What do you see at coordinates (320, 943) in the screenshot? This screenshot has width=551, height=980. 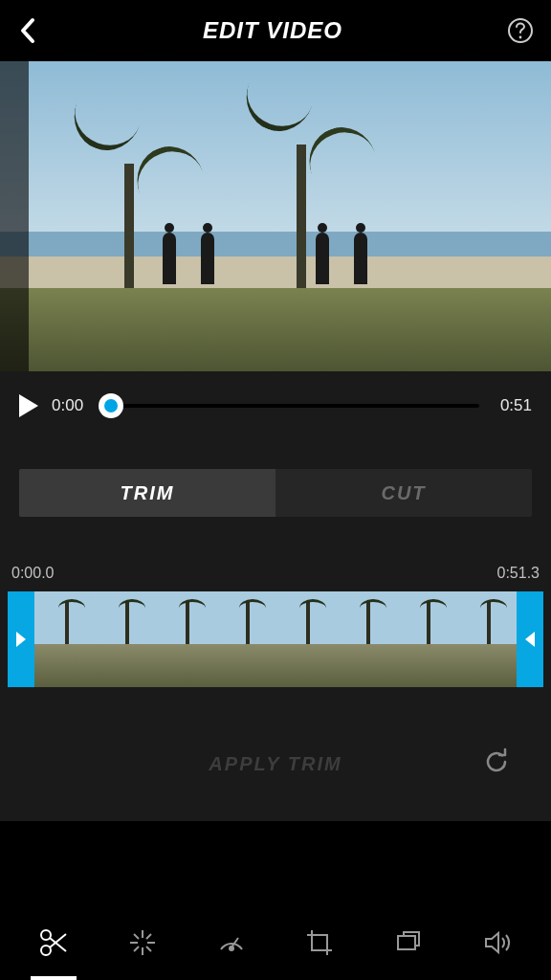 I see `tool-crop` at bounding box center [320, 943].